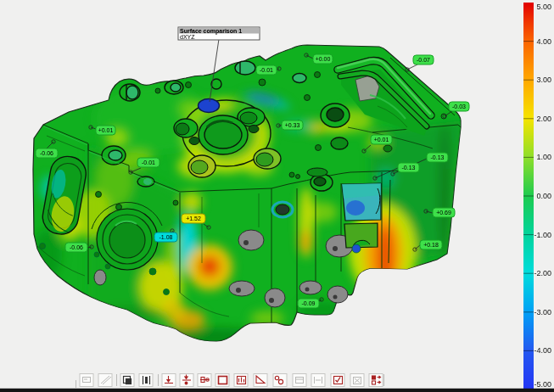 The height and width of the screenshot is (392, 554). I want to click on svg-text: +0.00, so click(323, 59).